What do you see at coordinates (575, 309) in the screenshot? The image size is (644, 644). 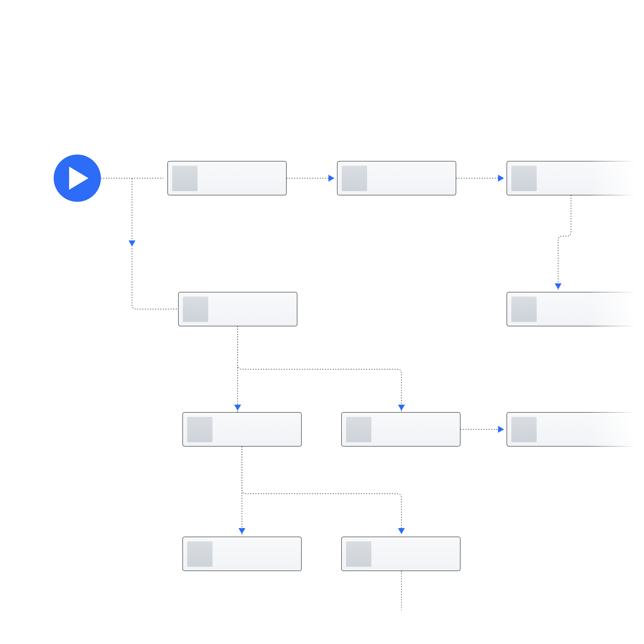 I see `flow-node-n5` at bounding box center [575, 309].